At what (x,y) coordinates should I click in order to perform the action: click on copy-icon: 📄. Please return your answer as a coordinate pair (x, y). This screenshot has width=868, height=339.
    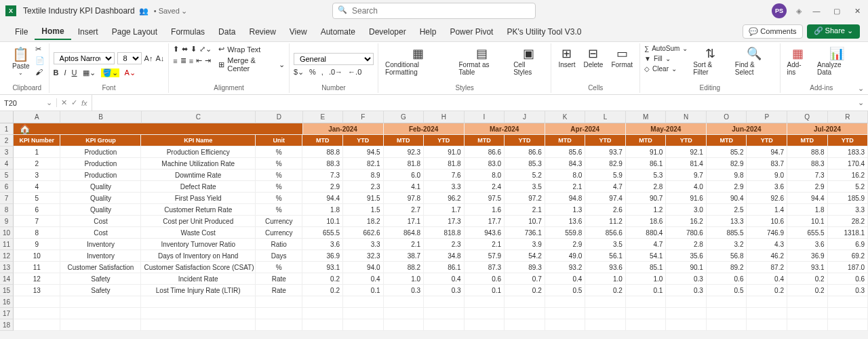
    Looking at the image, I should click on (40, 61).